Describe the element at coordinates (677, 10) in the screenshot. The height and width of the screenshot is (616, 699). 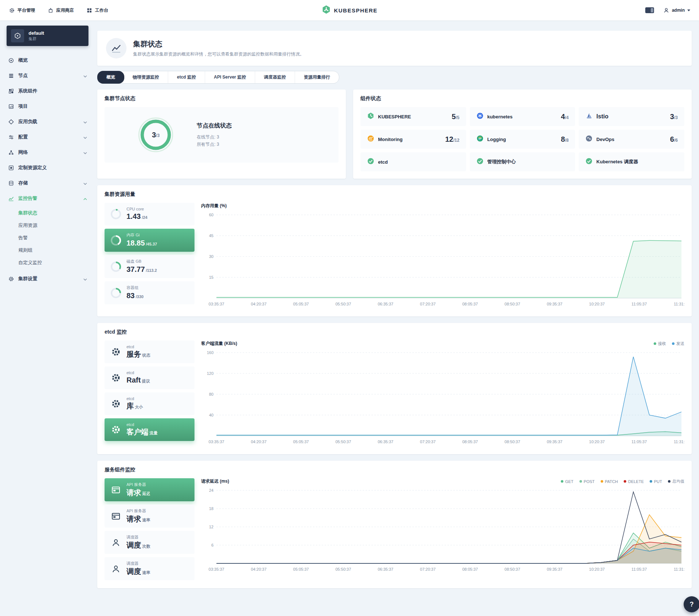
I see `user-menu: admin` at that location.